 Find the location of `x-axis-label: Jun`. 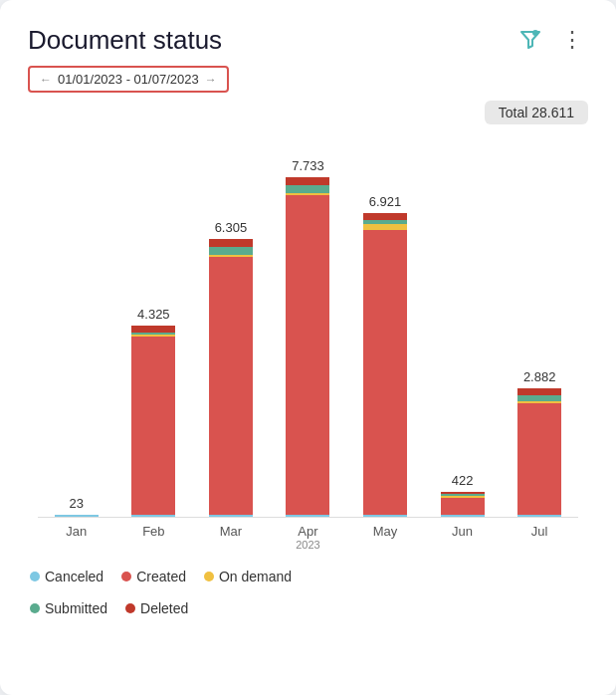

x-axis-label: Jun is located at coordinates (463, 538).